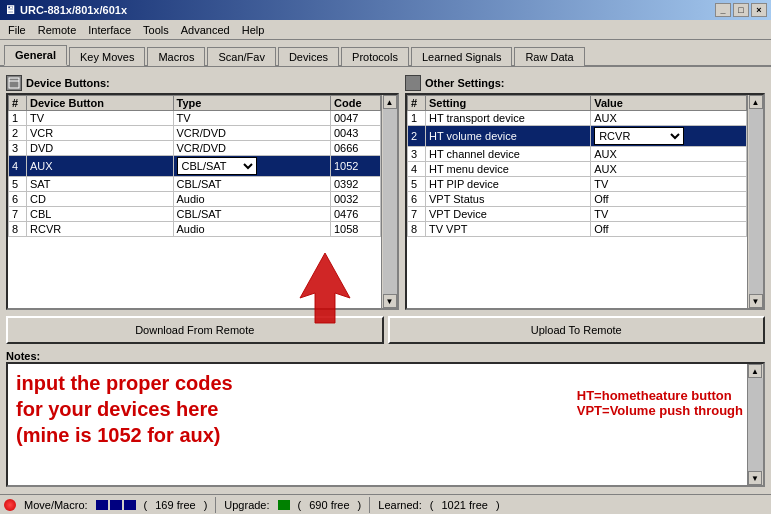  Describe the element at coordinates (464, 83) in the screenshot. I see `right-panel-title: Other Settings:` at that location.